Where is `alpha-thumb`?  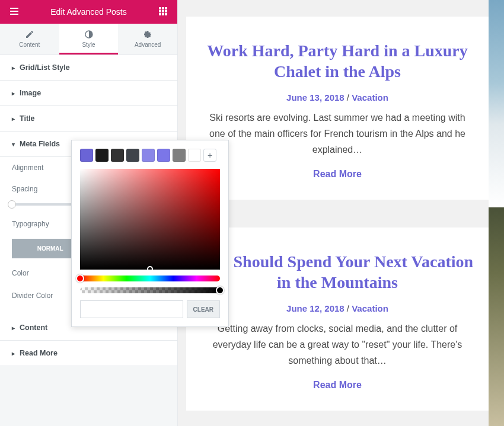
alpha-thumb is located at coordinates (220, 290).